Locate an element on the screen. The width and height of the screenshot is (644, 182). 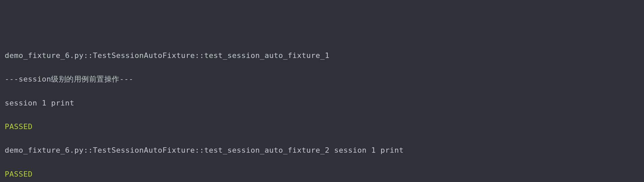
output-line-test-id-2: demo_fixture_6.py::TestSessionAutoFixtur… is located at coordinates (322, 150).